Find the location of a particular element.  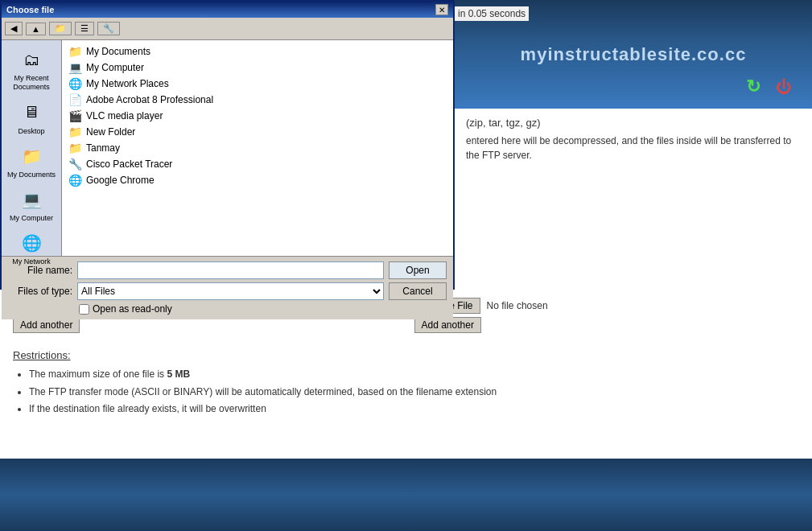

file-icon-7: 🔧 is located at coordinates (75, 164).